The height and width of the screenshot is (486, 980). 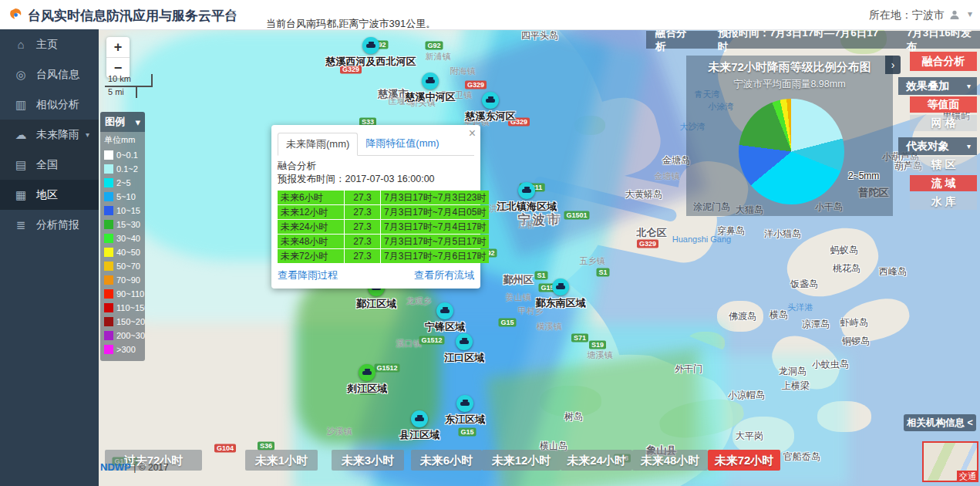 What do you see at coordinates (376, 144) in the screenshot?
I see `popup-tabs: 未来降雨(mm)降雨特征值(mm)` at bounding box center [376, 144].